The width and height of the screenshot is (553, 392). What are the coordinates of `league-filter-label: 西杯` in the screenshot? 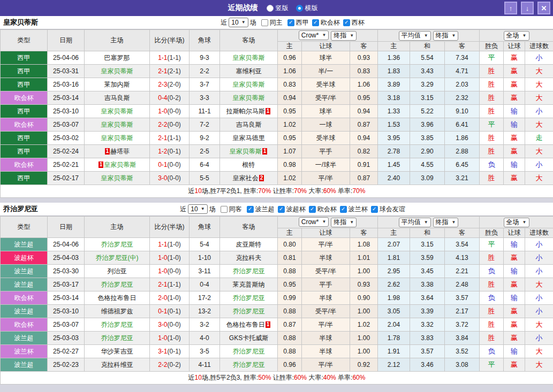 It's located at (358, 22).